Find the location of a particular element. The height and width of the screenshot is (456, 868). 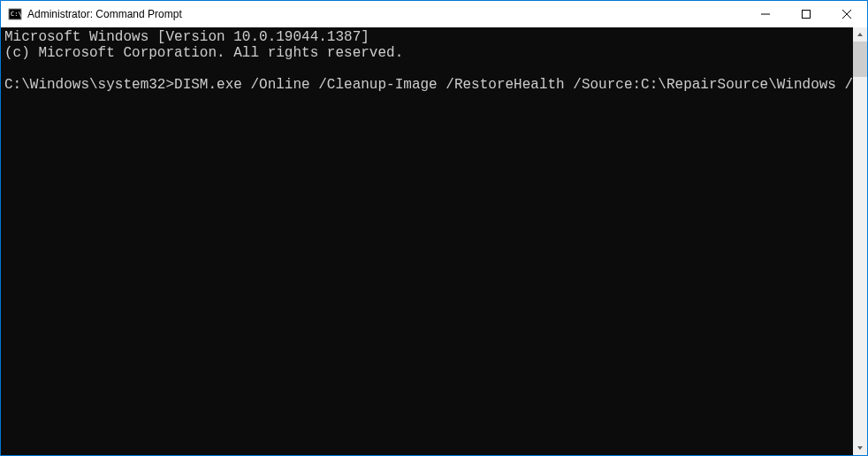

window-controls is located at coordinates (806, 14).